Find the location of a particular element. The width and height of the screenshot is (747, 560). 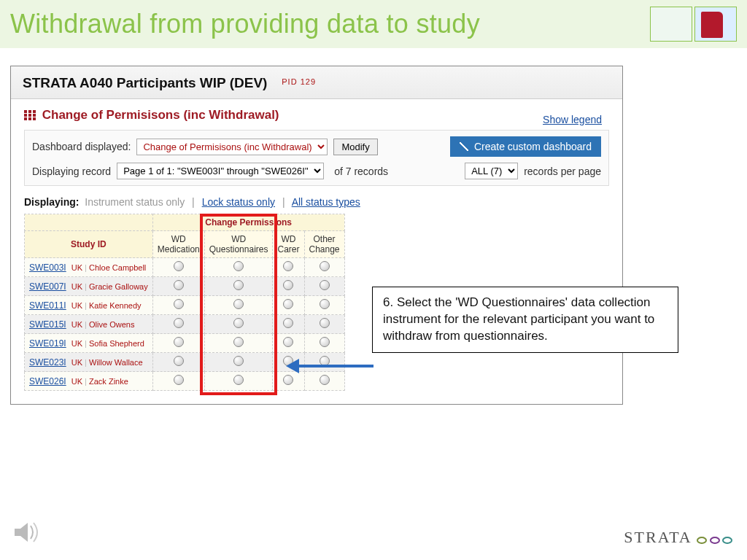

display-opt-instrument: Instrument status only is located at coordinates (134, 202).